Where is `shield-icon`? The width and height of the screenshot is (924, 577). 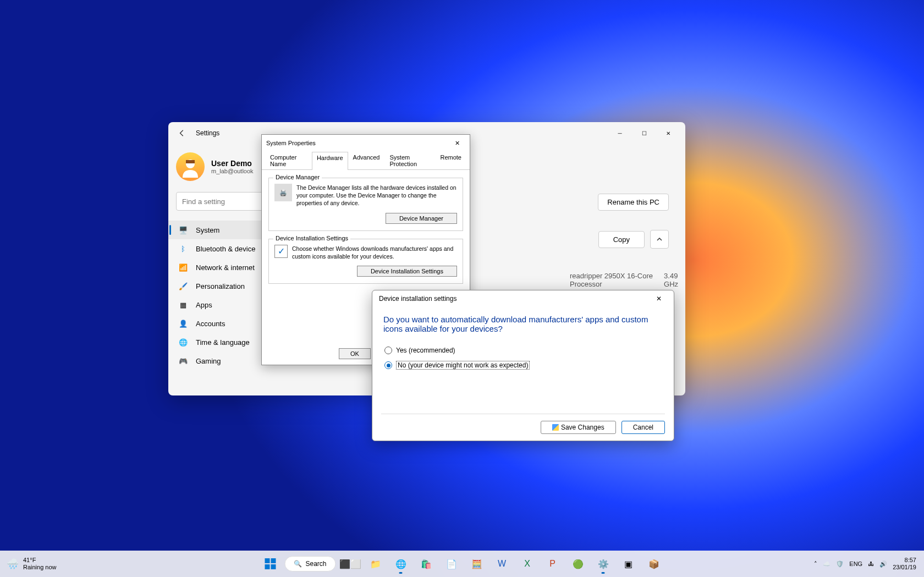 shield-icon is located at coordinates (556, 427).